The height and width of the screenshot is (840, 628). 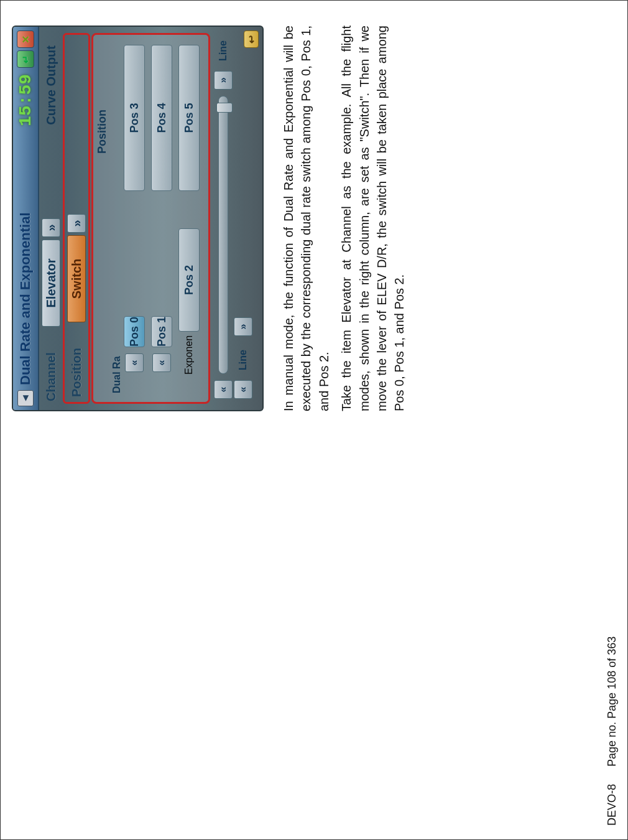 What do you see at coordinates (51, 283) in the screenshot?
I see `channel-value: Elevator` at bounding box center [51, 283].